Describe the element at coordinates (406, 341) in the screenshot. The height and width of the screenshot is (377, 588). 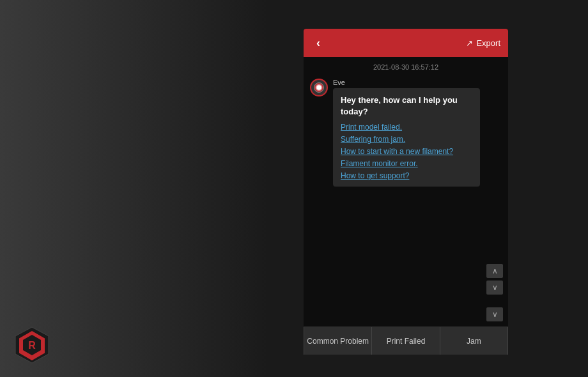
I see `tab-print-failed: Print Failed` at that location.